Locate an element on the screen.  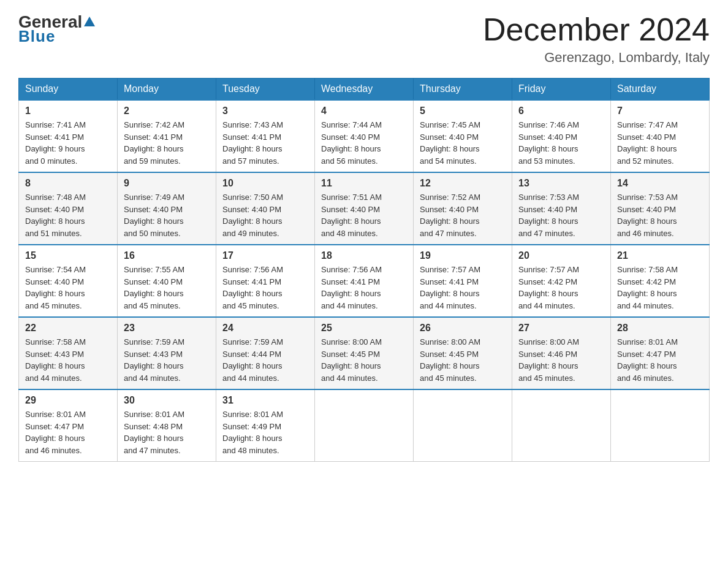
table-row: 27Sunrise: 8:00 AMSunset: 4:46 PMDayligh… is located at coordinates (561, 353).